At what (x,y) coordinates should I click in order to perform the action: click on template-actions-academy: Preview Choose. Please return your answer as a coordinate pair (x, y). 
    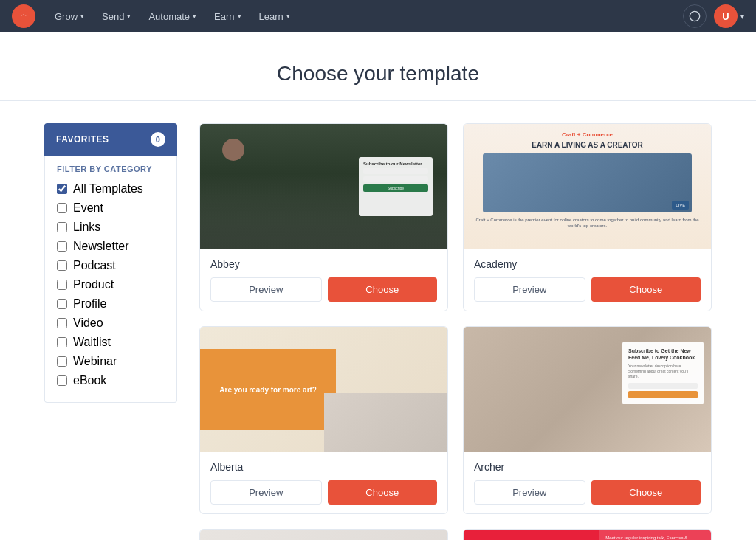
    Looking at the image, I should click on (588, 289).